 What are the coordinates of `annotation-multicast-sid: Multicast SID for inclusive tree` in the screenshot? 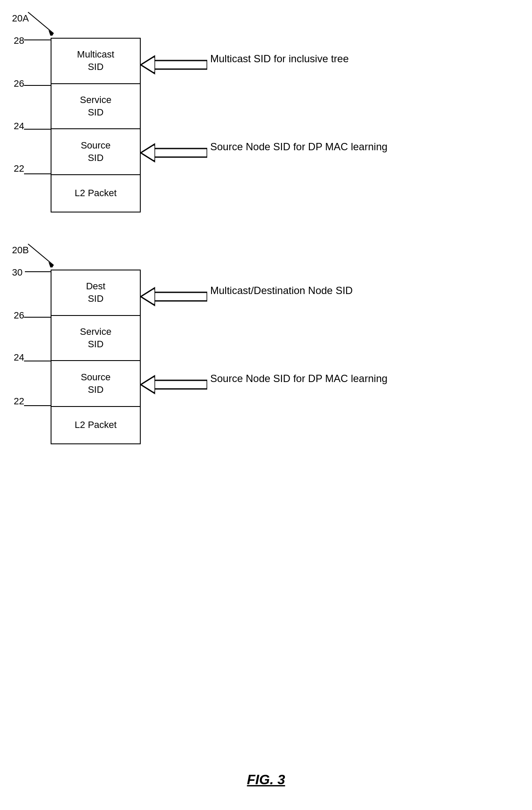 It's located at (280, 59).